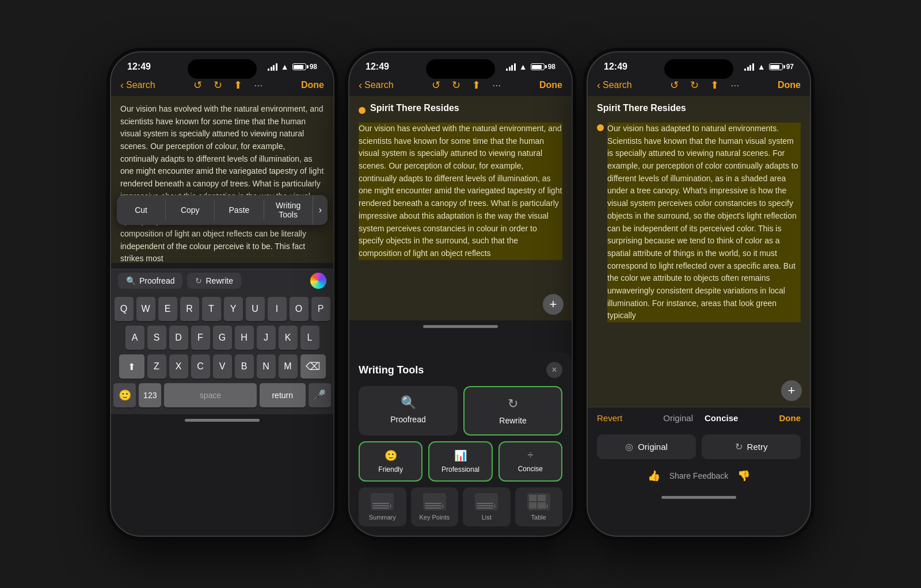 The height and width of the screenshot is (588, 921). What do you see at coordinates (313, 85) in the screenshot?
I see `done-btn-1: Done` at bounding box center [313, 85].